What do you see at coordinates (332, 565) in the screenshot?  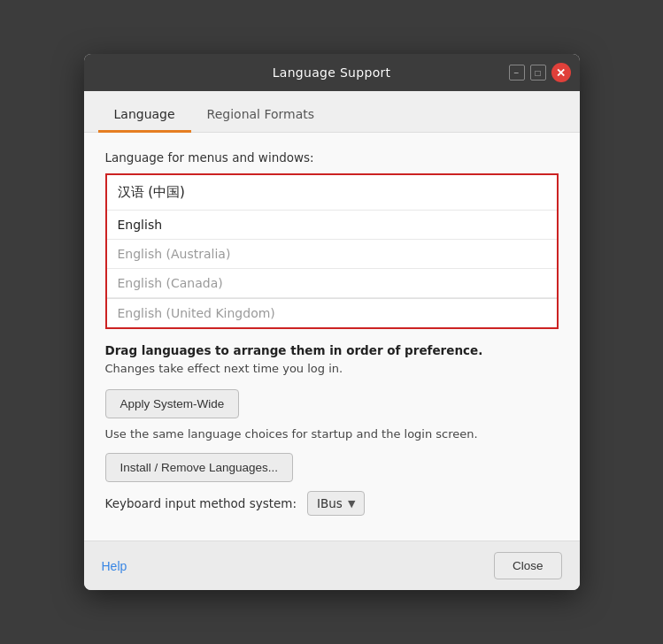 I see `footer: Help Close` at bounding box center [332, 565].